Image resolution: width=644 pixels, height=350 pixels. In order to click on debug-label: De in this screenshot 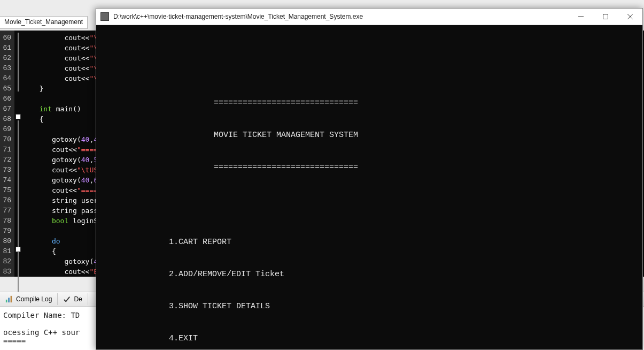, I will do `click(78, 299)`.